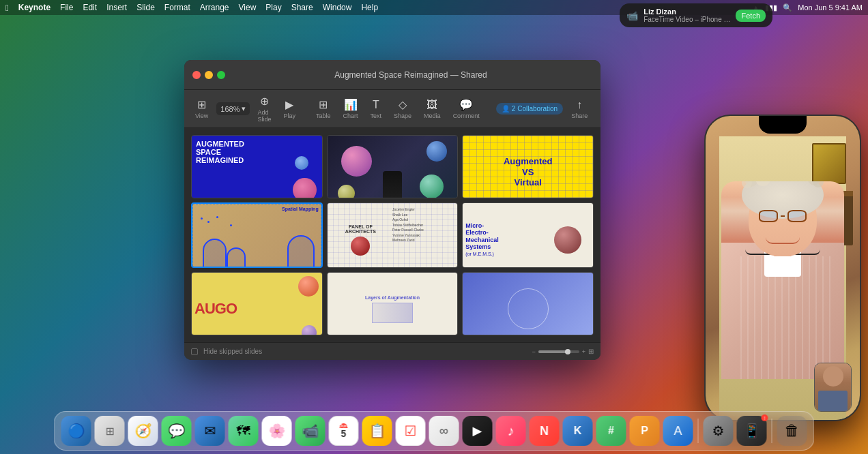  Describe the element at coordinates (209, 75) in the screenshot. I see `minimize-button` at that location.